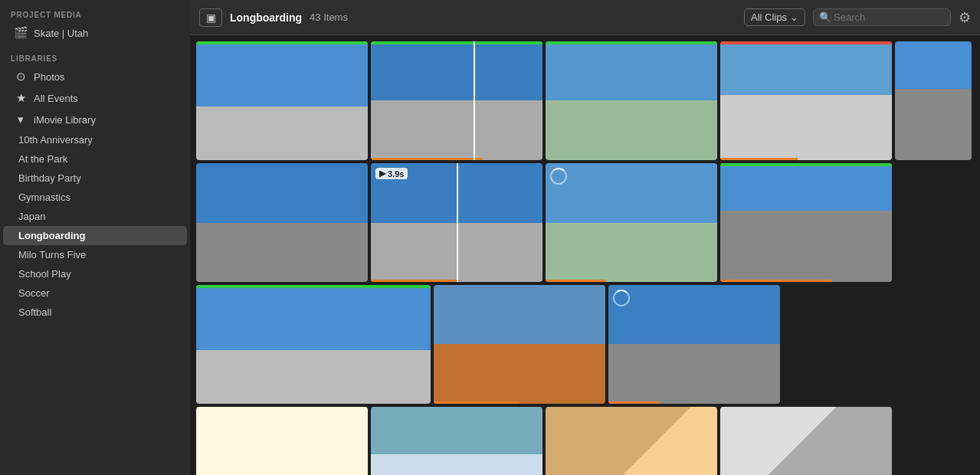 The height and width of the screenshot is (475, 980). What do you see at coordinates (95, 236) in the screenshot?
I see `sidebar-event-longboarding: Longboarding` at bounding box center [95, 236].